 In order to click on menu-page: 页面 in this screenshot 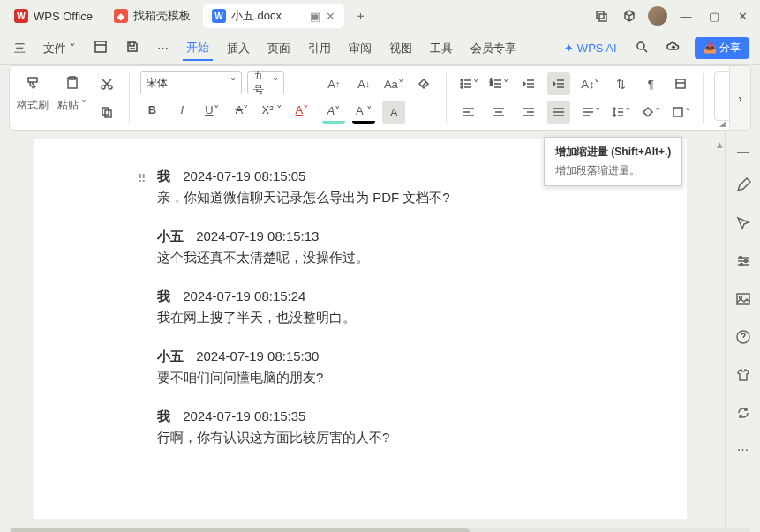, I will do `click(279, 49)`.